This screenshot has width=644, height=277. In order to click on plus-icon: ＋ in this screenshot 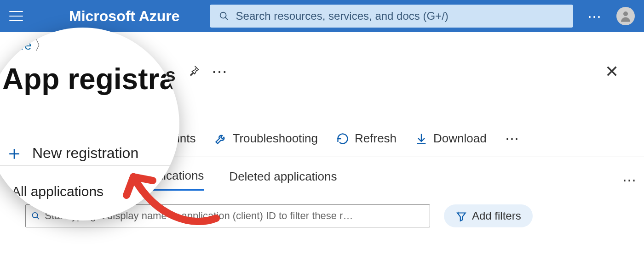, I will do `click(14, 153)`.